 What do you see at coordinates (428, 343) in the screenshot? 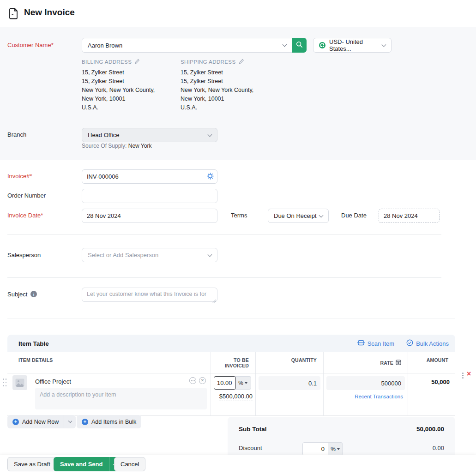
I see `bulk-actions-button: Bulk Actions` at bounding box center [428, 343].